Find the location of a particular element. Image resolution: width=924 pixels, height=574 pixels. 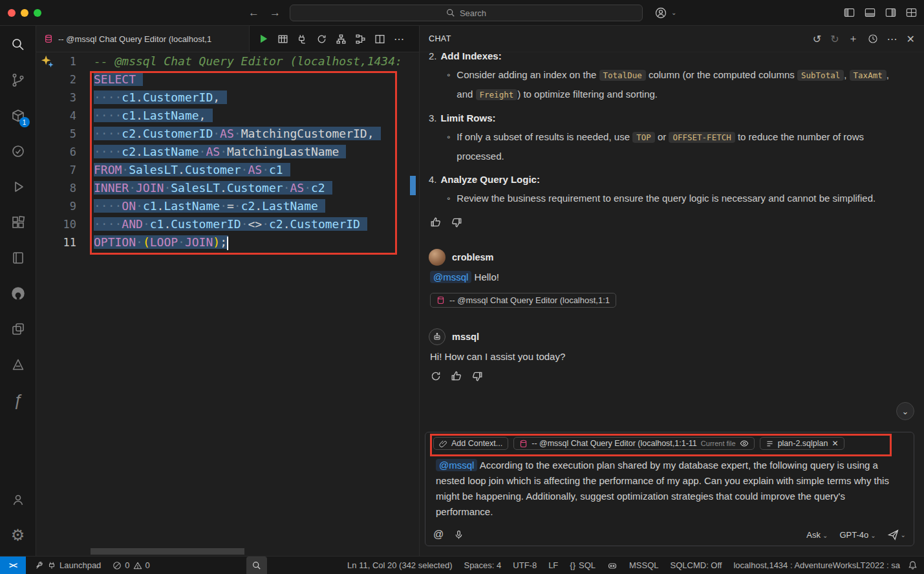

wrench-icon is located at coordinates (39, 566).